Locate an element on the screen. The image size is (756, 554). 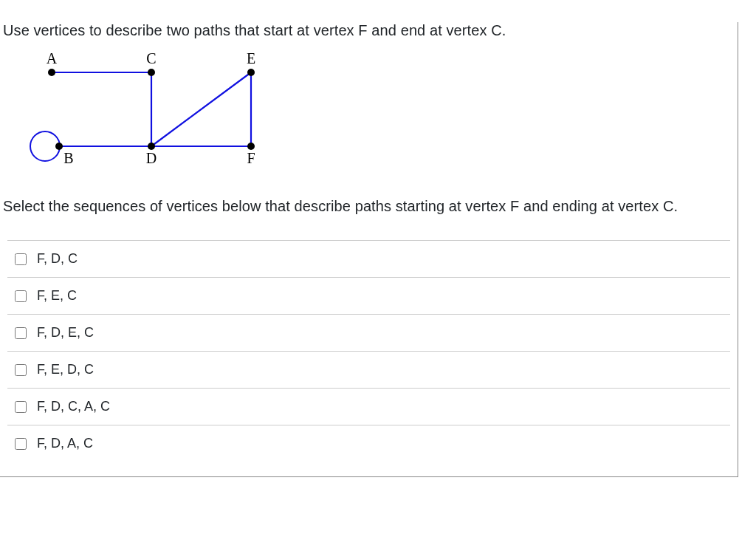
option-row: F, E, D, C is located at coordinates (369, 369).